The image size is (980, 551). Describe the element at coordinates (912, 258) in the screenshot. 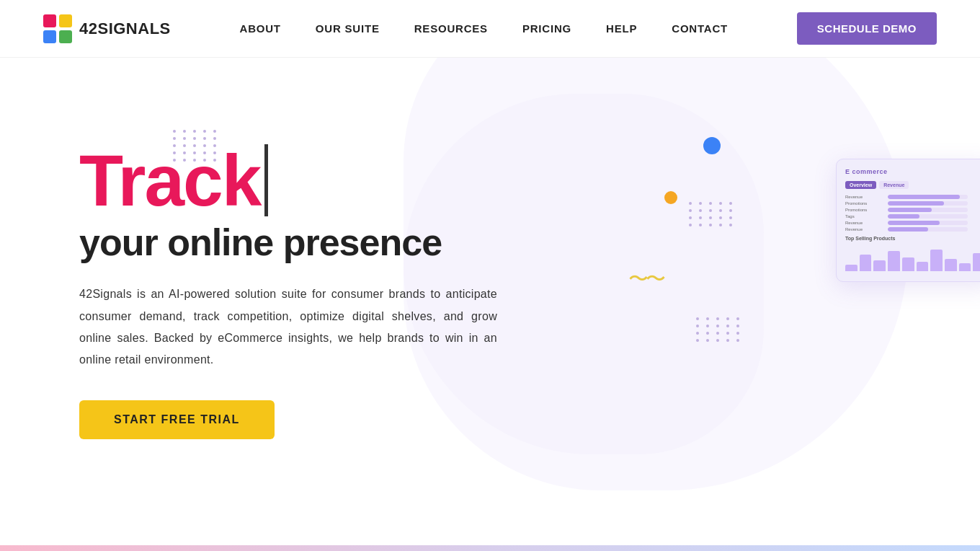

I see `mock-chart` at that location.